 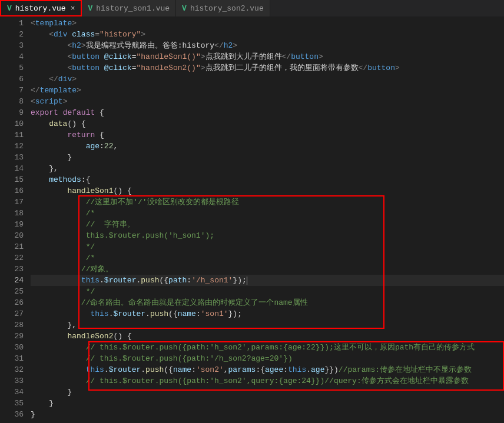 What do you see at coordinates (12, 325) in the screenshot?
I see `line-number: 28` at bounding box center [12, 325].